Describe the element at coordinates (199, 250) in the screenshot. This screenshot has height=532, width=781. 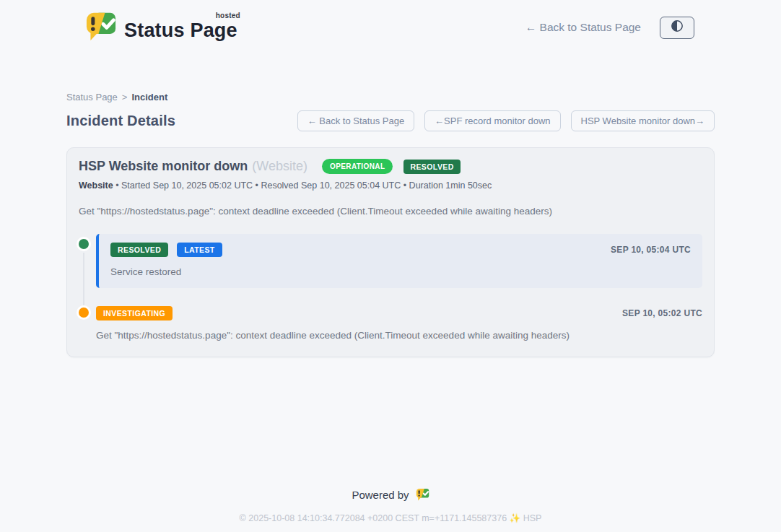
I see `update-latest-badge: LATEST` at that location.